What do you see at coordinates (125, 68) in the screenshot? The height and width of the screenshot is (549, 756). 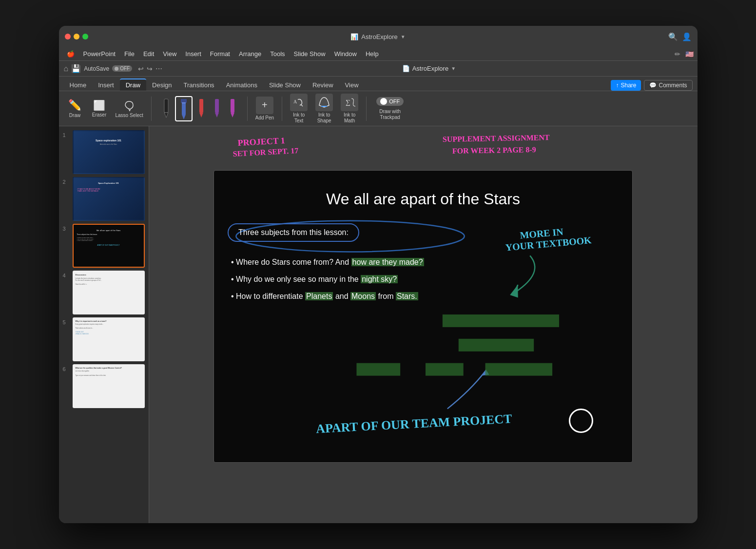 I see `autosave-state: OFF` at bounding box center [125, 68].